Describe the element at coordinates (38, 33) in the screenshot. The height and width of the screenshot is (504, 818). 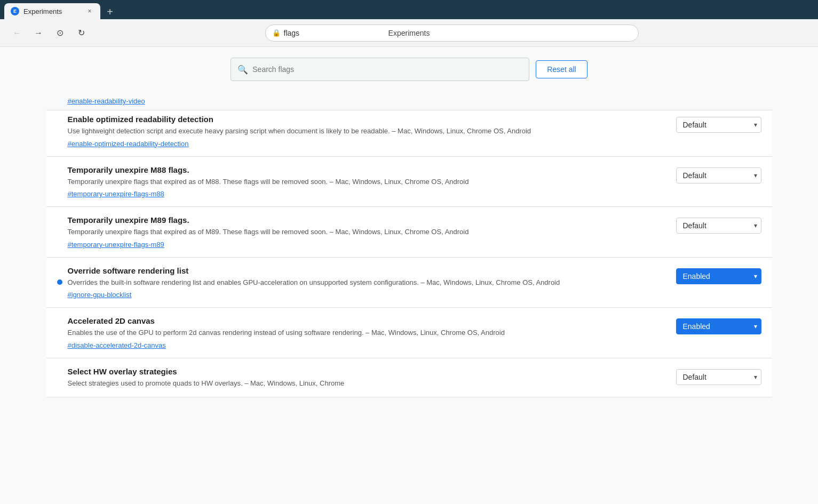
I see `forward-button: →` at that location.